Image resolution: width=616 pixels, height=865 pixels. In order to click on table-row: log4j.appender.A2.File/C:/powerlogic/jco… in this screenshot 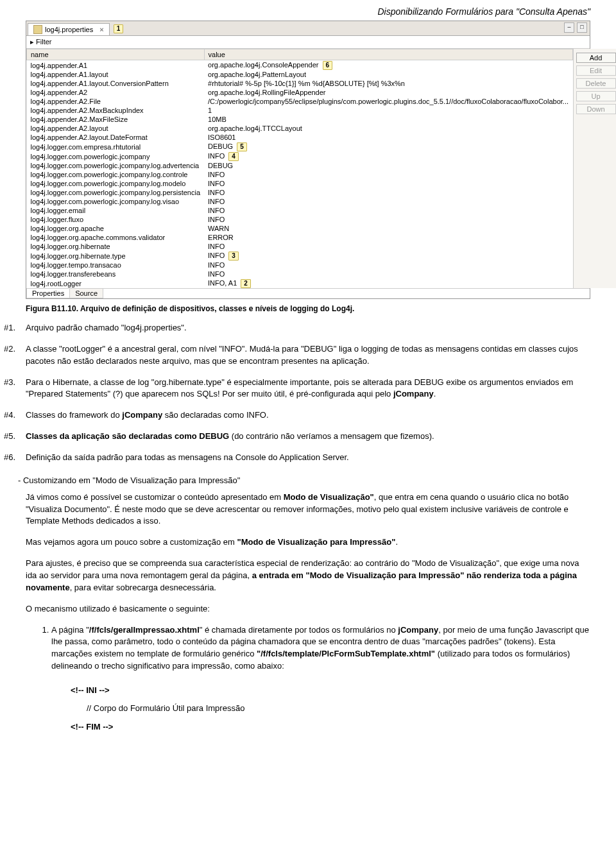, I will do `click(300, 101)`.